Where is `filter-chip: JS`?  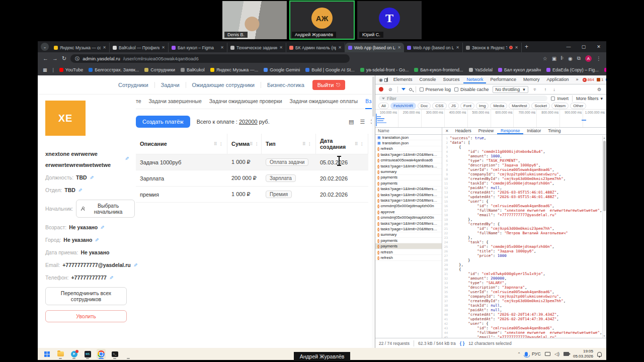
filter-chip: JS is located at coordinates (454, 106).